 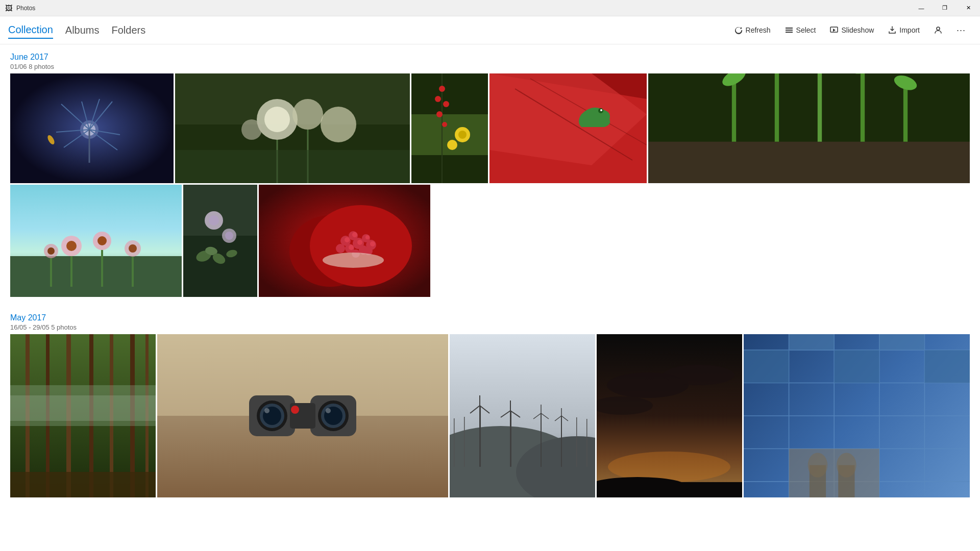 I want to click on select-icon, so click(x=789, y=30).